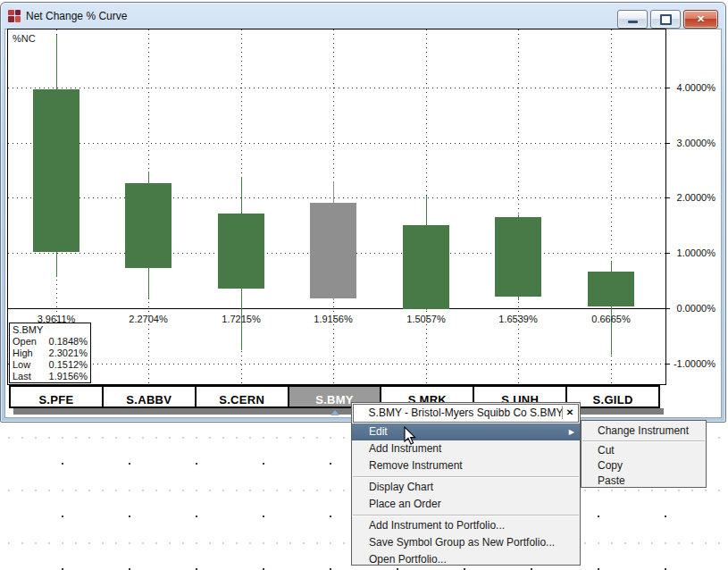 The width and height of the screenshot is (728, 570). I want to click on menu-item-label: Place an Order, so click(406, 504).